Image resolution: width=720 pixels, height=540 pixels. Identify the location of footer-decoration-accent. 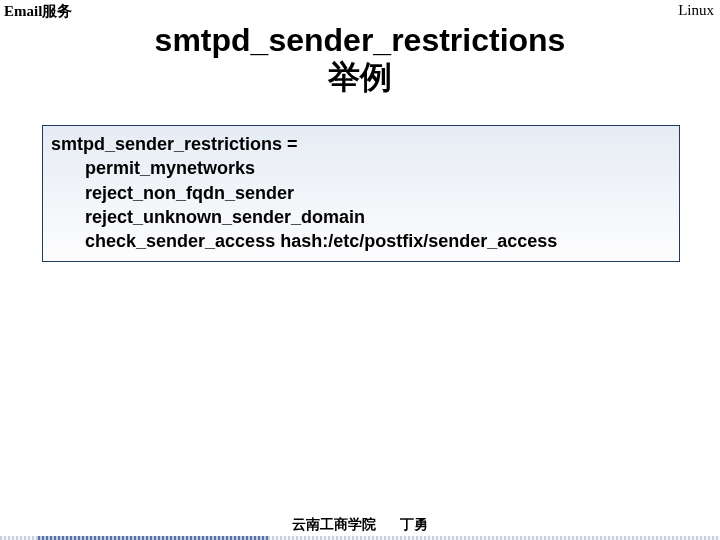
(153, 538).